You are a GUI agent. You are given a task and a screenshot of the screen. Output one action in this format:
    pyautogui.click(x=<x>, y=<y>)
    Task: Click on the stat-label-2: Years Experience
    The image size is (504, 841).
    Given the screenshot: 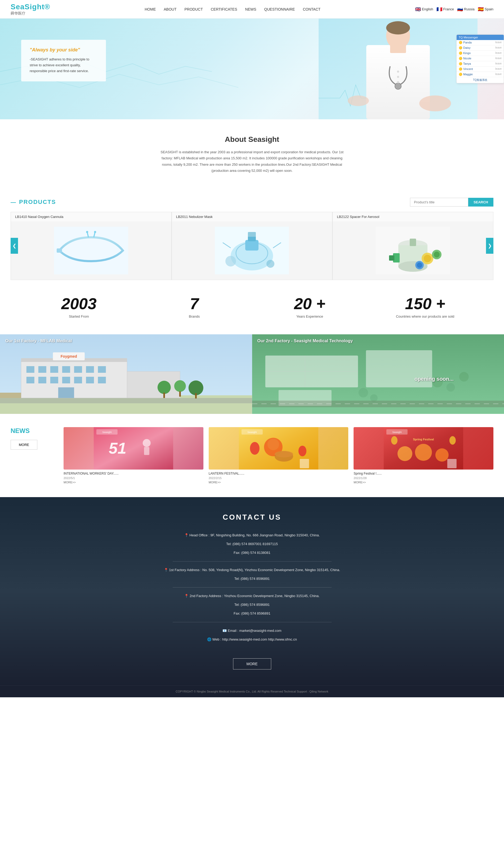 What is the action you would take?
    pyautogui.click(x=310, y=316)
    